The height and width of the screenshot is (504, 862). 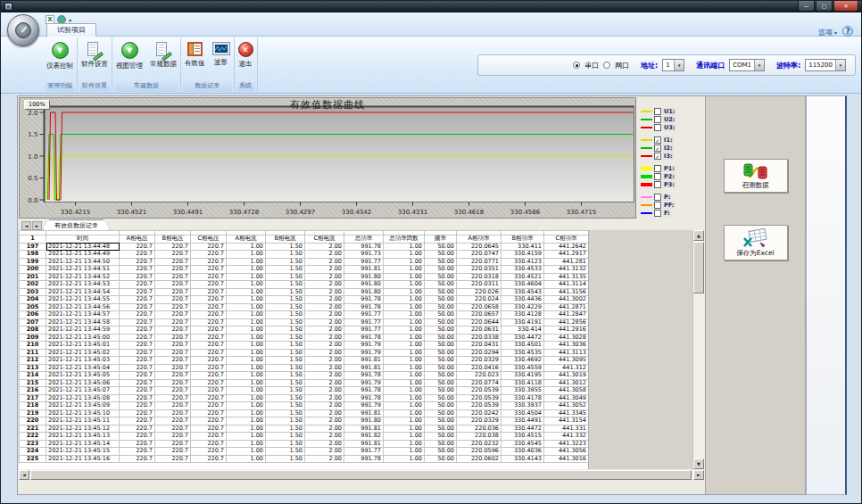 I want to click on cell: 330.4143, so click(x=523, y=459).